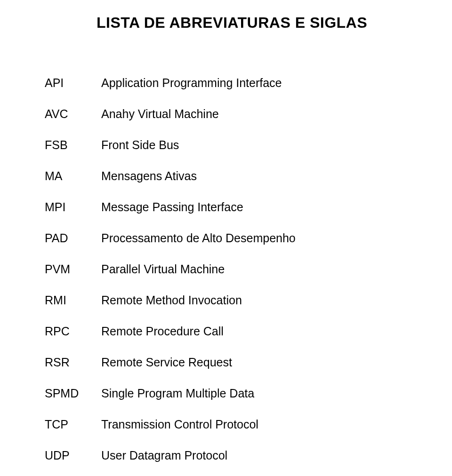 The image size is (452, 476). Describe the element at coordinates (140, 145) in the screenshot. I see `abbrev-definition: Front Side Bus` at that location.